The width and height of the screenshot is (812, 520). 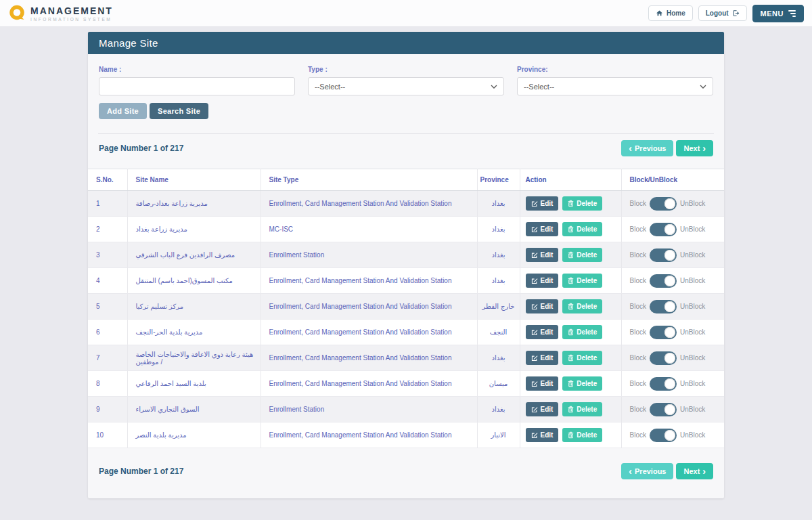 I want to click on row-site-name: بلدية السيد احمد الرفاعي, so click(x=194, y=384).